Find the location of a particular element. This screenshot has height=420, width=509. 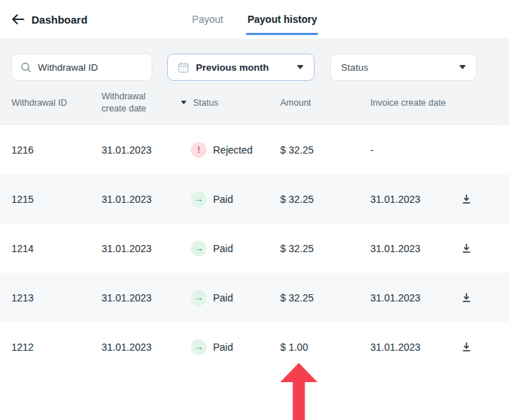

column-header-invoice-create-date: Invoice create date is located at coordinates (409, 103).